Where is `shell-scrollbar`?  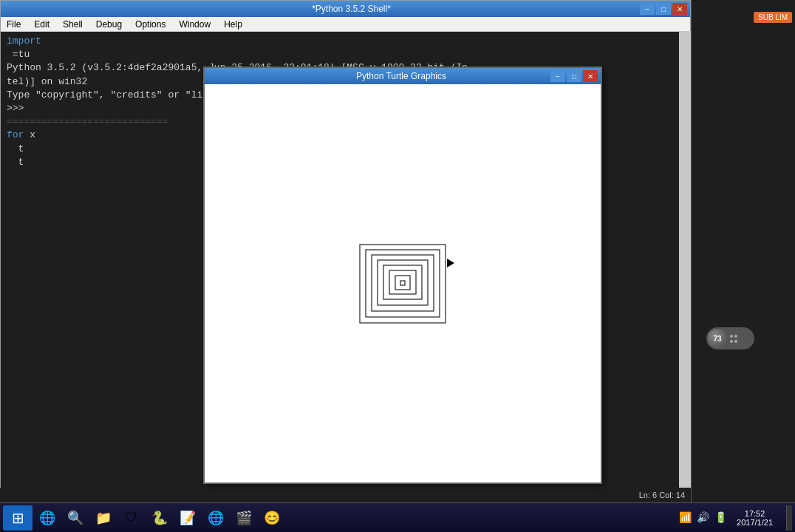 shell-scrollbar is located at coordinates (685, 267).